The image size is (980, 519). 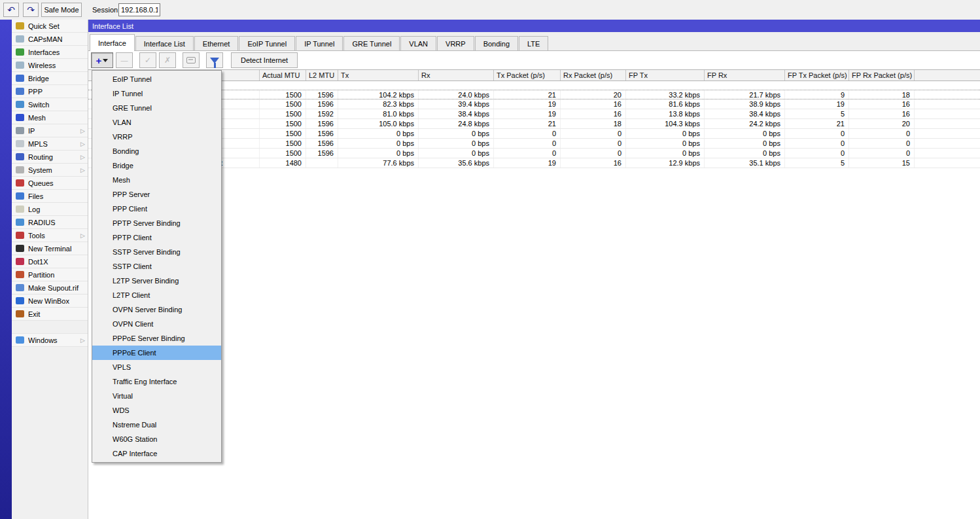 I want to click on sidebar-item-files: Files, so click(x=50, y=196).